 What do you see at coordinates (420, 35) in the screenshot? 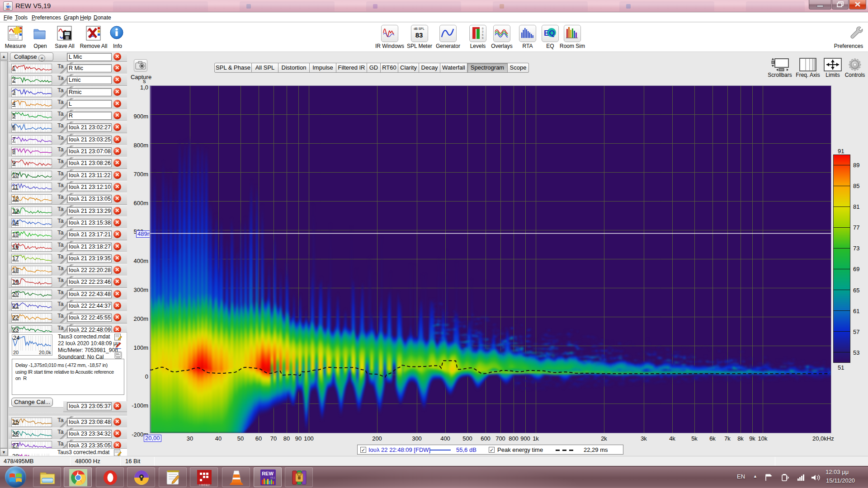
I see `svg-text: 83` at bounding box center [420, 35].